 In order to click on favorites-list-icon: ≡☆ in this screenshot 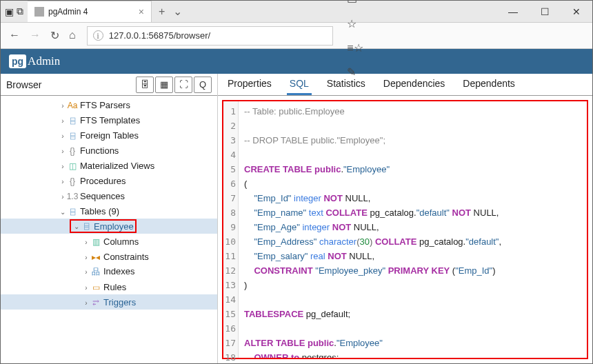, I will do `click(464, 48)`.